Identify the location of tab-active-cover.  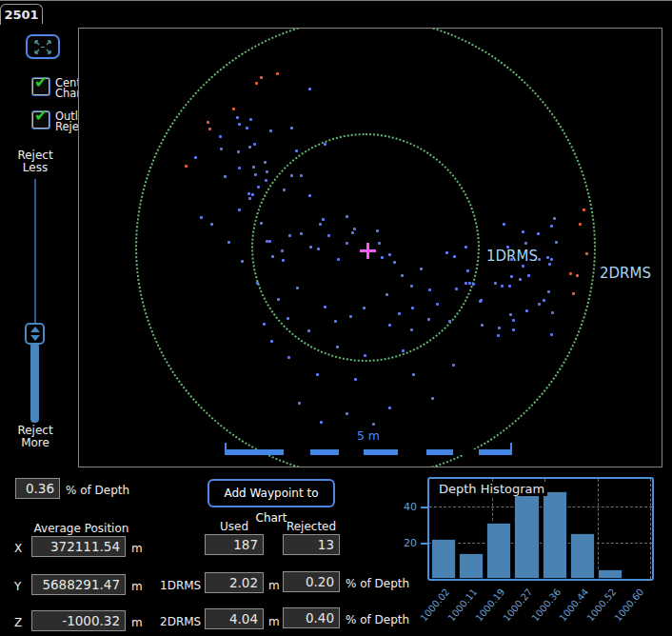
(29, 25).